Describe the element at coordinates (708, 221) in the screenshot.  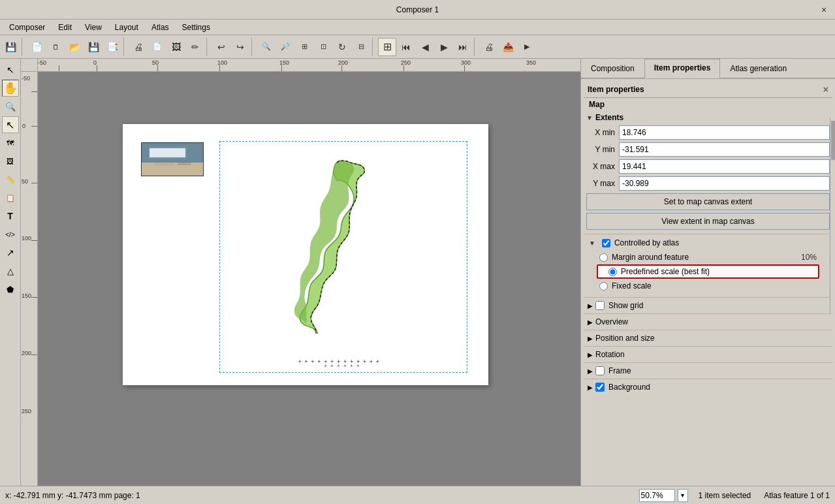
I see `view-extent-button: View extent in map canvas` at that location.